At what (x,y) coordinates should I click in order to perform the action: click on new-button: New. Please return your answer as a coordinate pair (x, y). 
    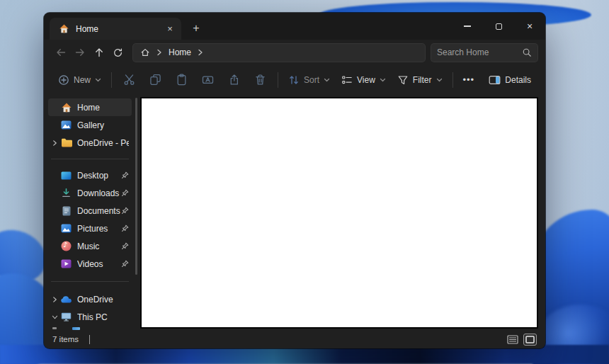
    Looking at the image, I should click on (79, 80).